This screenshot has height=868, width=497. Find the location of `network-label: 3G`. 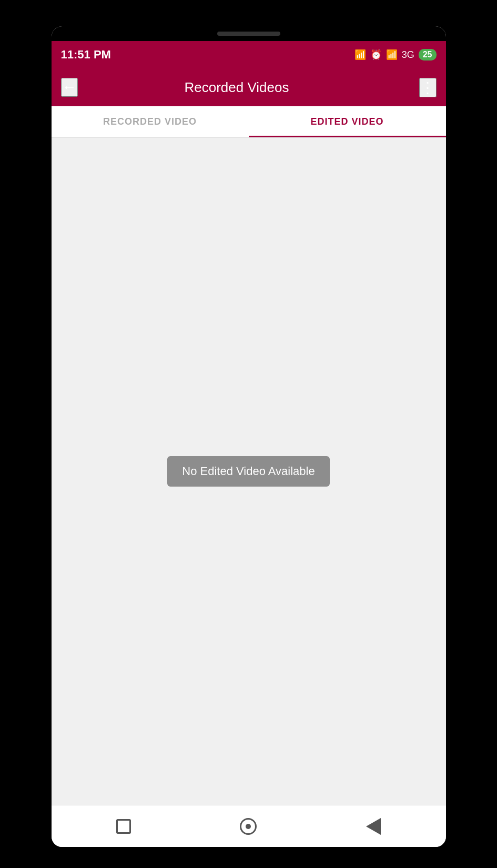

network-label: 3G is located at coordinates (408, 55).